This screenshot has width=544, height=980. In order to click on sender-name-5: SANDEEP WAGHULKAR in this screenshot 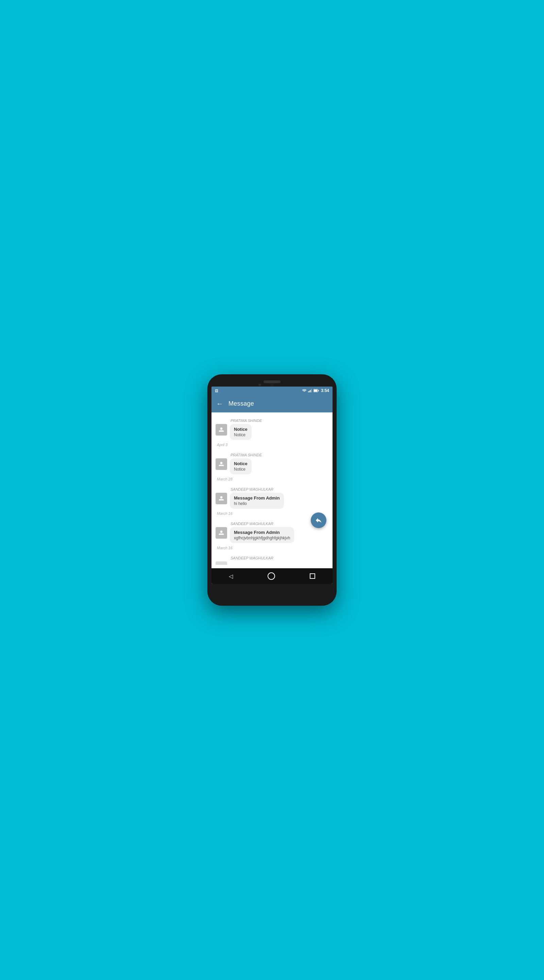, I will do `click(279, 558)`.